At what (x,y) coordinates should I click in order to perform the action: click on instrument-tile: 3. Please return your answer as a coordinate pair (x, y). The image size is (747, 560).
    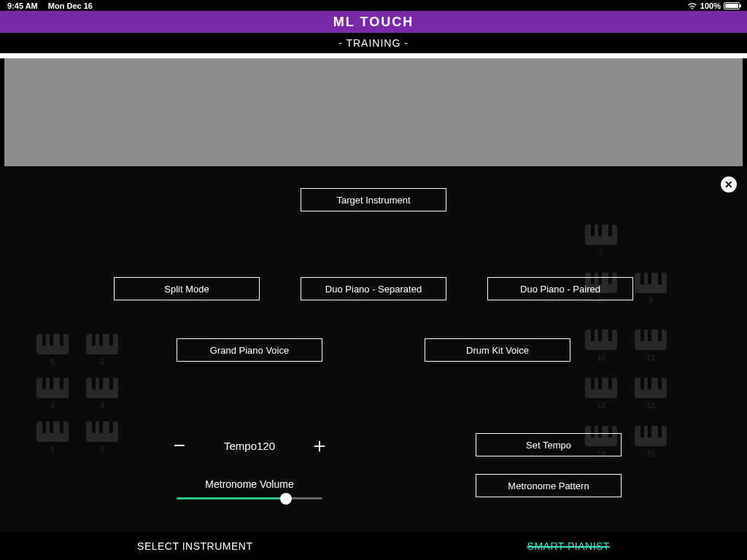
    Looking at the image, I should click on (53, 394).